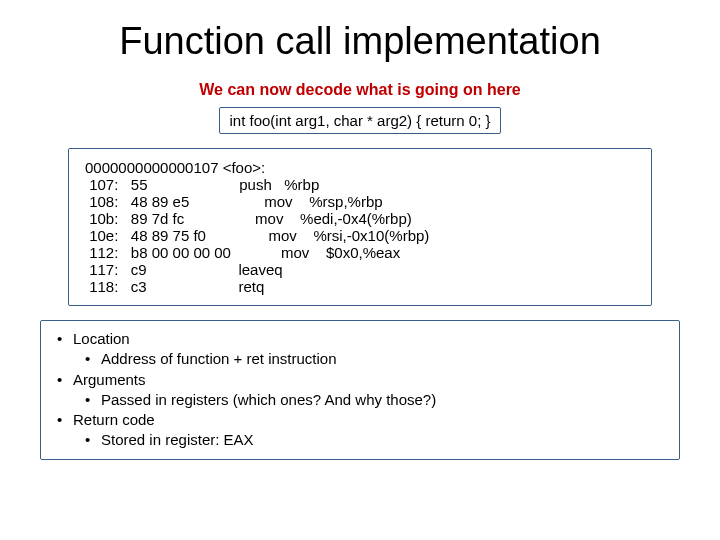 The width and height of the screenshot is (720, 540). Describe the element at coordinates (360, 420) in the screenshot. I see `list-item: Return code` at that location.